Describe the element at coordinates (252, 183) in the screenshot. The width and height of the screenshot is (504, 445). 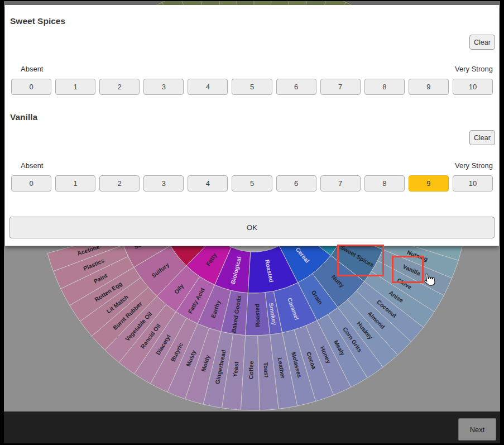
I see `scale-row-vanilla: 012345678910` at that location.